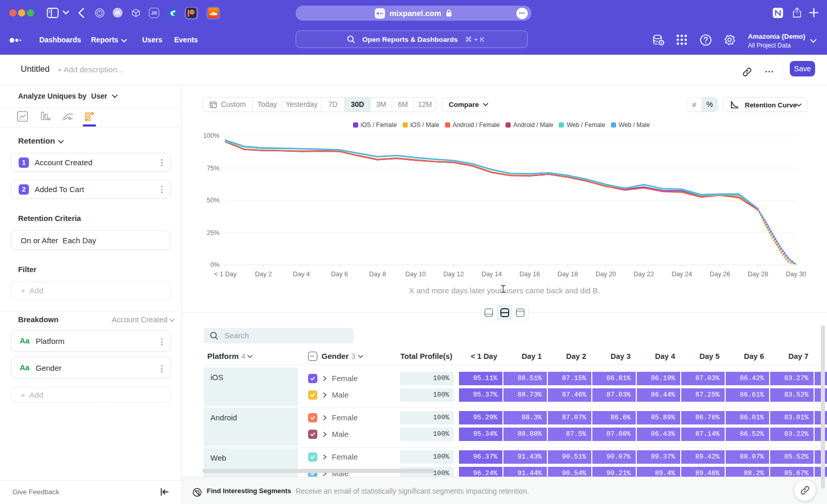  I want to click on svg-text: Day 12, so click(454, 274).